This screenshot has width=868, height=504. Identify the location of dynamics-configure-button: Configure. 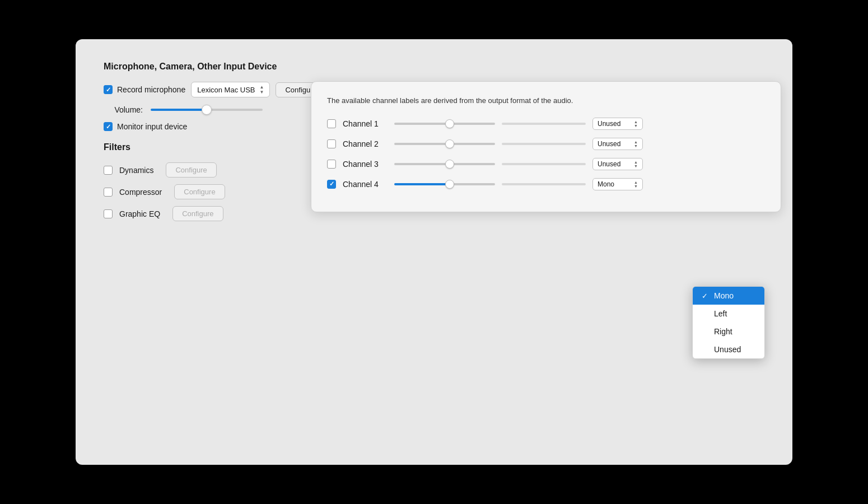
(191, 170).